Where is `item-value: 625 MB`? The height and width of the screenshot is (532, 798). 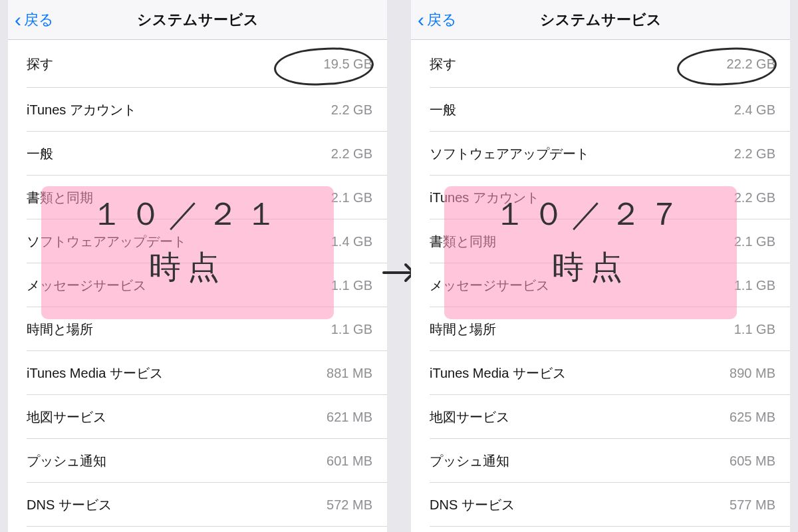 item-value: 625 MB is located at coordinates (753, 418).